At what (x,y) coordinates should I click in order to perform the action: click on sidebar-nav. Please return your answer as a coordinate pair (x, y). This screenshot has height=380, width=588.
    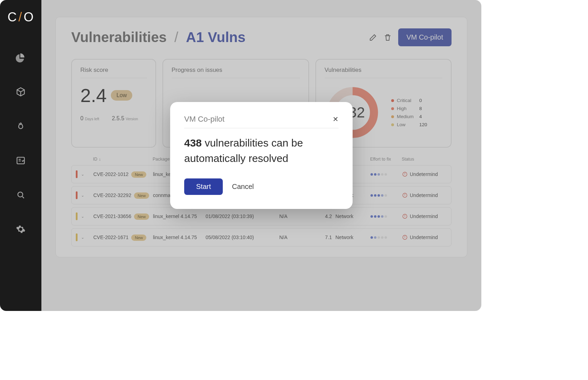
    Looking at the image, I should click on (21, 143).